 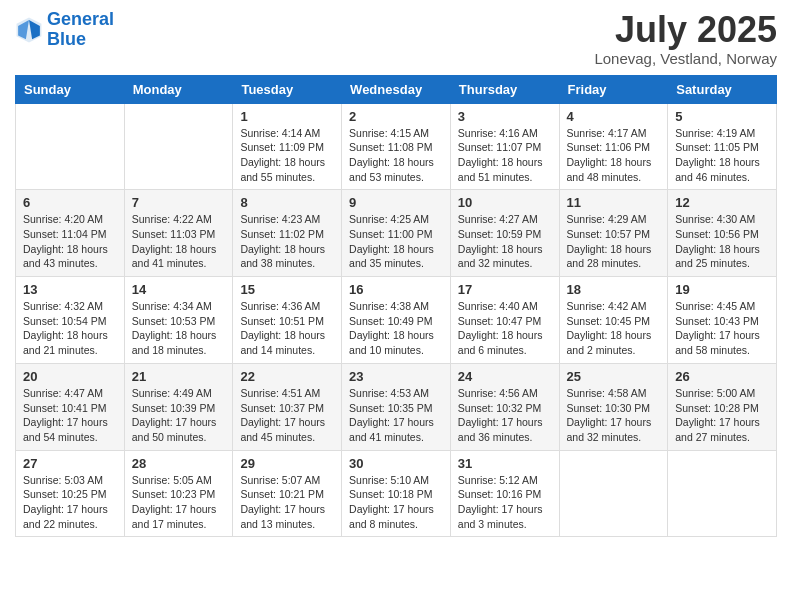 What do you see at coordinates (614, 156) in the screenshot?
I see `day-info: Sunrise: 4:17 AM Sunset: 11:06 PM Daylig…` at bounding box center [614, 156].